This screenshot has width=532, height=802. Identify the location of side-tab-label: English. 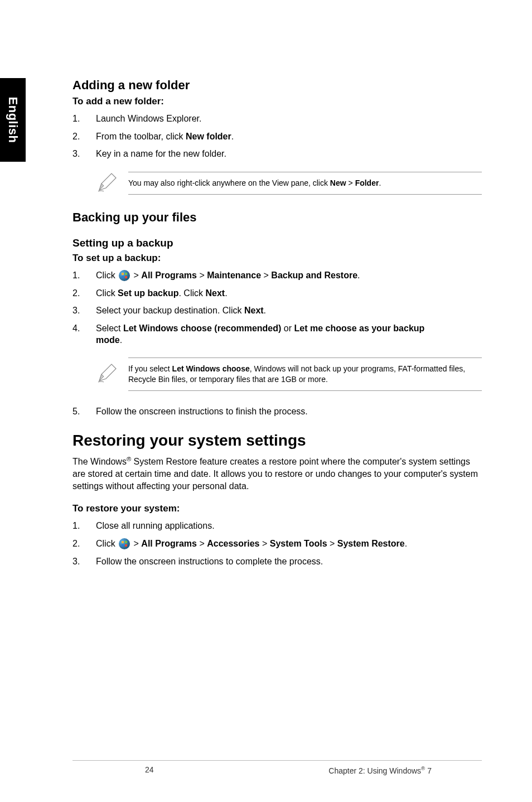
(13, 120).